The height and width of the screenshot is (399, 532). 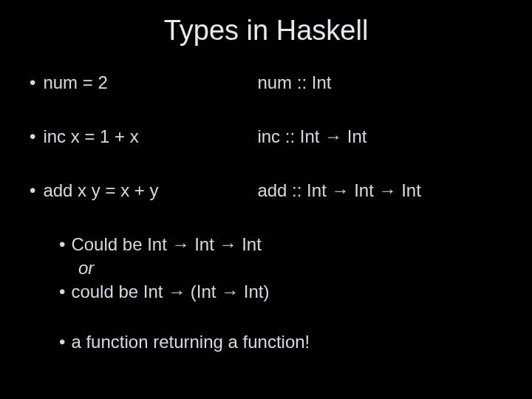 I want to click on bullet-row-3: • add x y = x + y add :: Int → Int → Int, so click(x=270, y=191).